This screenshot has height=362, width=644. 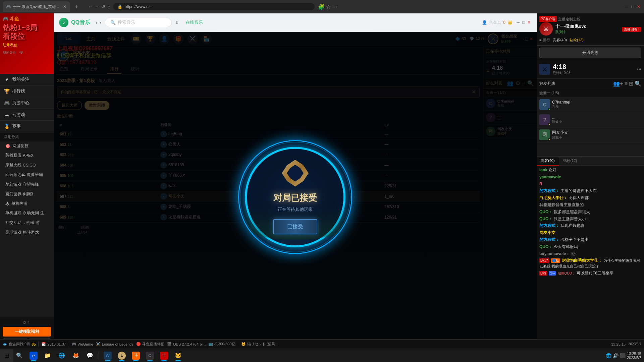 I want to click on sidebar-item-survival: 生, so click(x=42, y=213).